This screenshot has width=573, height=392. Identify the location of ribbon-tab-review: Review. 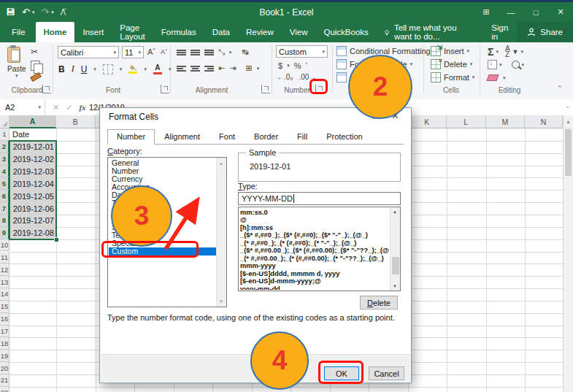
(260, 32).